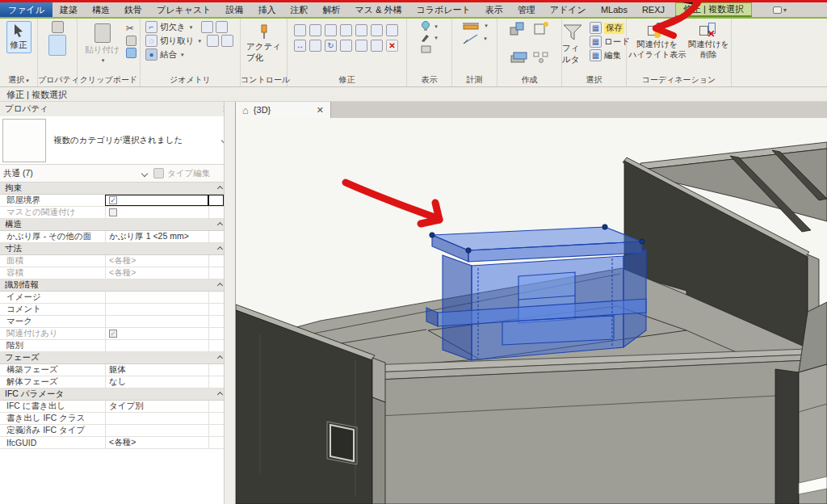  Describe the element at coordinates (191, 81) in the screenshot. I see `geometry-group-label: ジオメトリ` at that location.